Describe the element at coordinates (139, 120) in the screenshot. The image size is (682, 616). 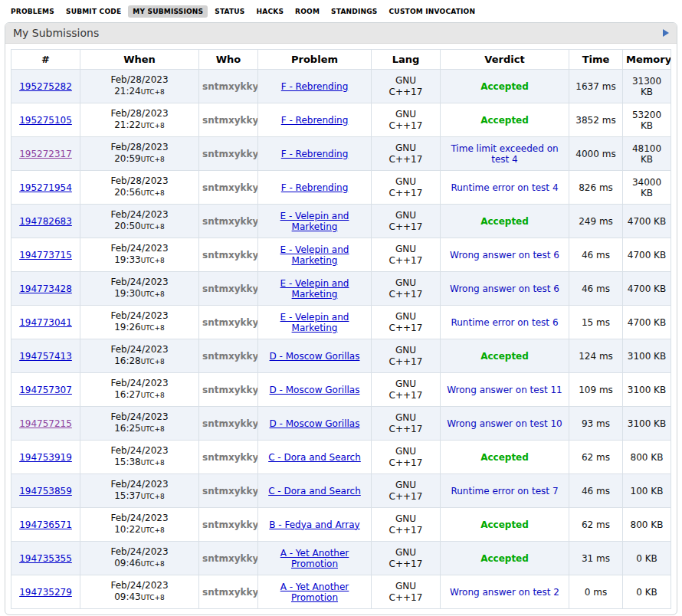
I see `submission-when-cell: Feb/28/2023 21:22UTC+8` at that location.